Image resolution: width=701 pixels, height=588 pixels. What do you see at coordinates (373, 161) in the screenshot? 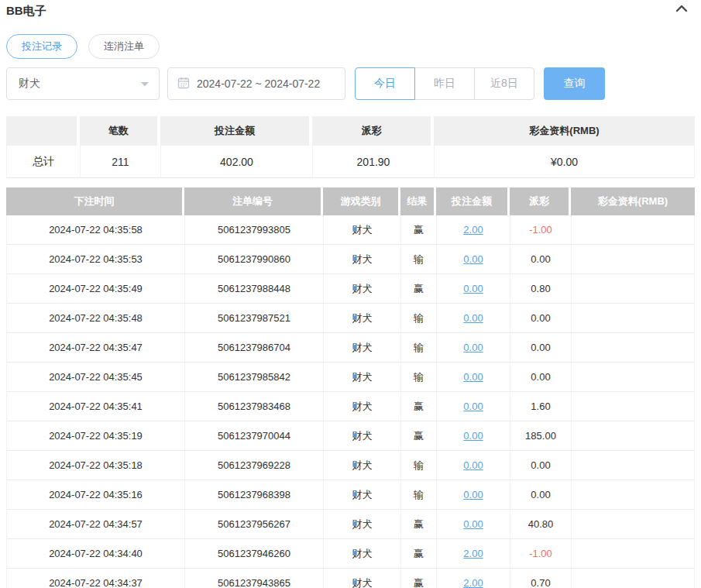
I see `summary-total-payout: 201.90` at bounding box center [373, 161].